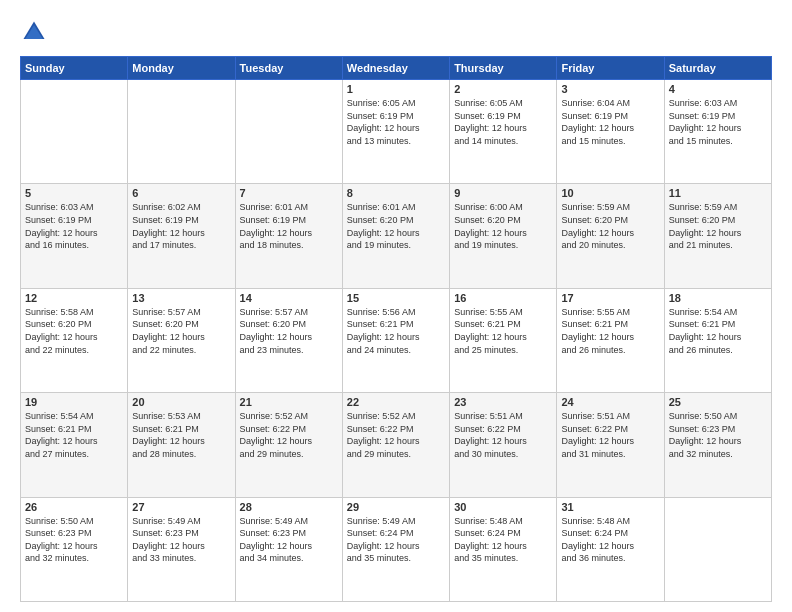 The height and width of the screenshot is (612, 792). What do you see at coordinates (396, 32) in the screenshot?
I see `header` at bounding box center [396, 32].